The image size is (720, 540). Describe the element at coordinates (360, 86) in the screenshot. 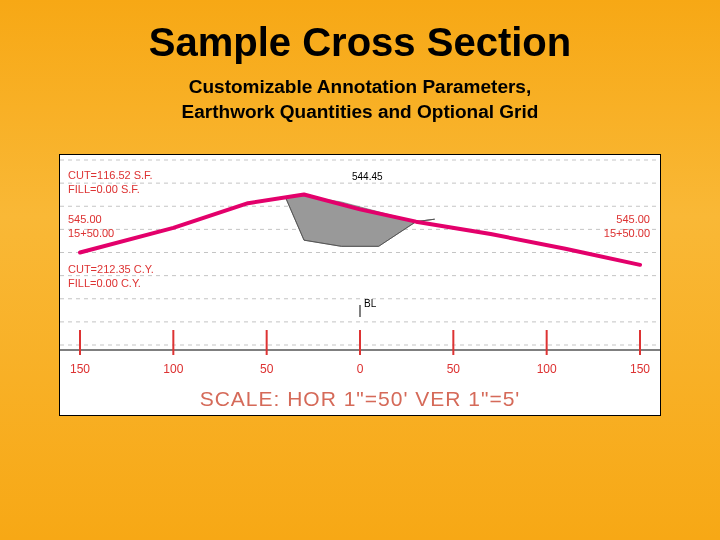

I see `subtitle-line-1: Customizable Annotation Parameters,` at that location.